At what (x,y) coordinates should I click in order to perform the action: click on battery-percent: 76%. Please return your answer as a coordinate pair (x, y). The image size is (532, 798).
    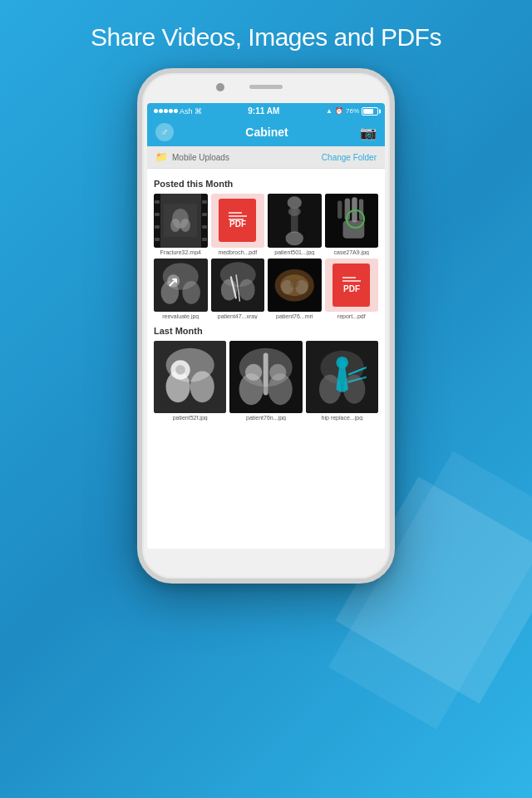
    Looking at the image, I should click on (352, 111).